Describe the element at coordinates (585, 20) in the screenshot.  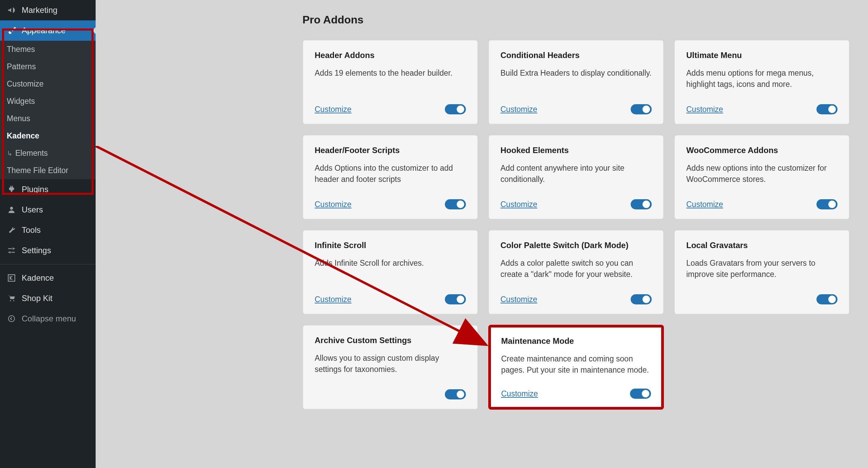
I see `page-title: Pro Addons` at that location.